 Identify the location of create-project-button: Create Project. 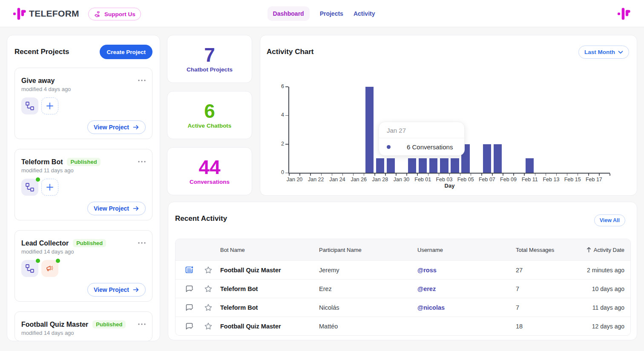
(126, 52).